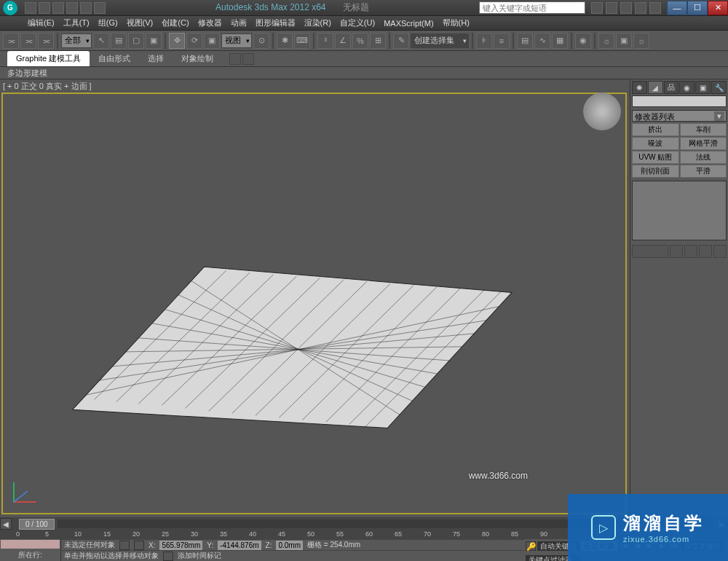 This screenshot has width=728, height=561. I want to click on move-icon: ✥, so click(177, 41).